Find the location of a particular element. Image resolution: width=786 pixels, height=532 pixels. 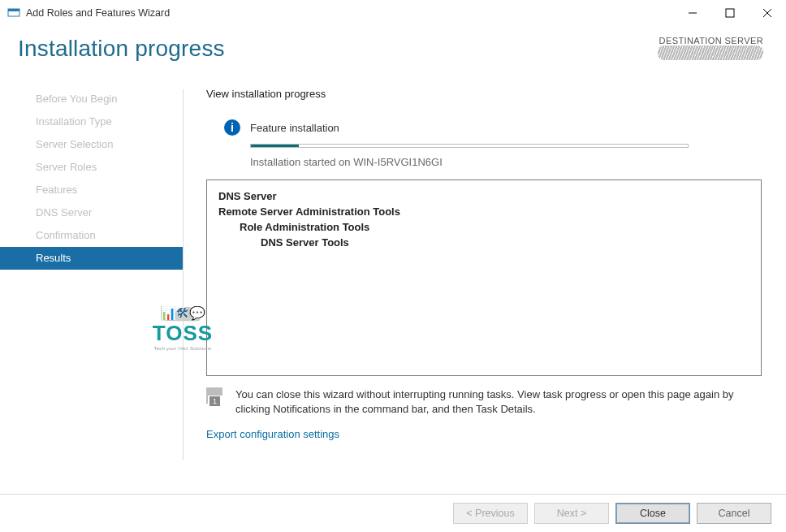

destination-server-name-redacted is located at coordinates (710, 53).